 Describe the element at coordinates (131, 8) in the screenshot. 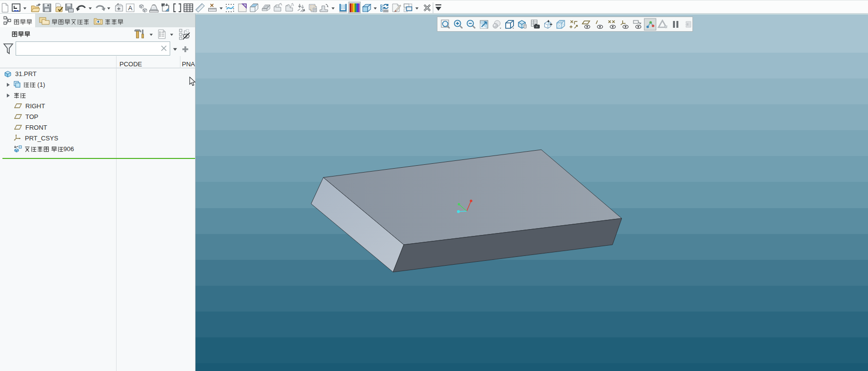

I see `svg-text: A` at that location.